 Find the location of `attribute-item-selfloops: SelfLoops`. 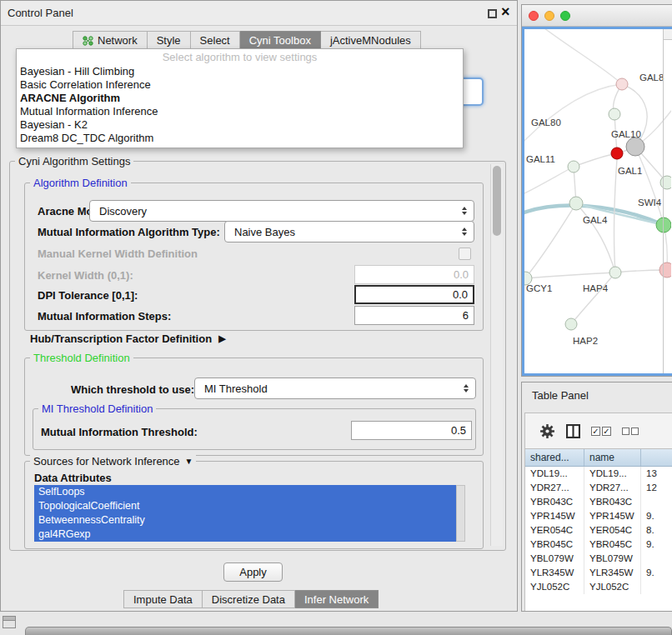

attribute-item-selfloops: SelfLoops is located at coordinates (245, 492).